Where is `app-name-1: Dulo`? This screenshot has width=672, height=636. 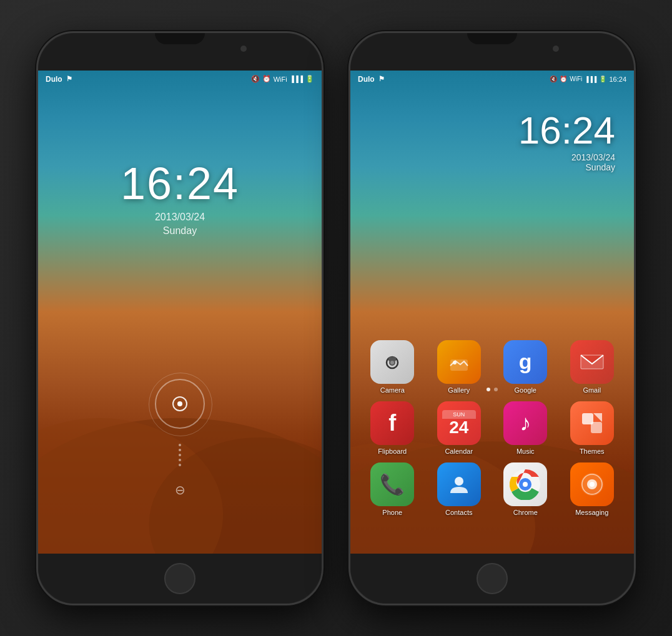 app-name-1: Dulo is located at coordinates (54, 79).